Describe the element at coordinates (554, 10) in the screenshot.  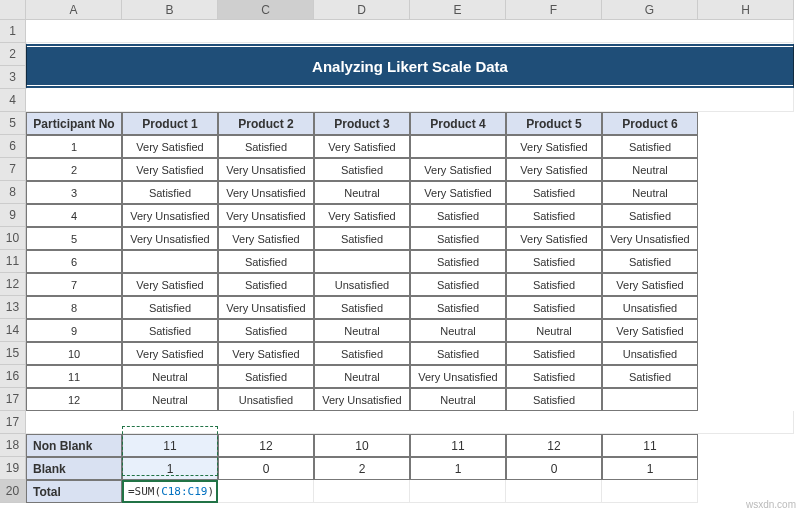
I see `col-header-F: F` at that location.